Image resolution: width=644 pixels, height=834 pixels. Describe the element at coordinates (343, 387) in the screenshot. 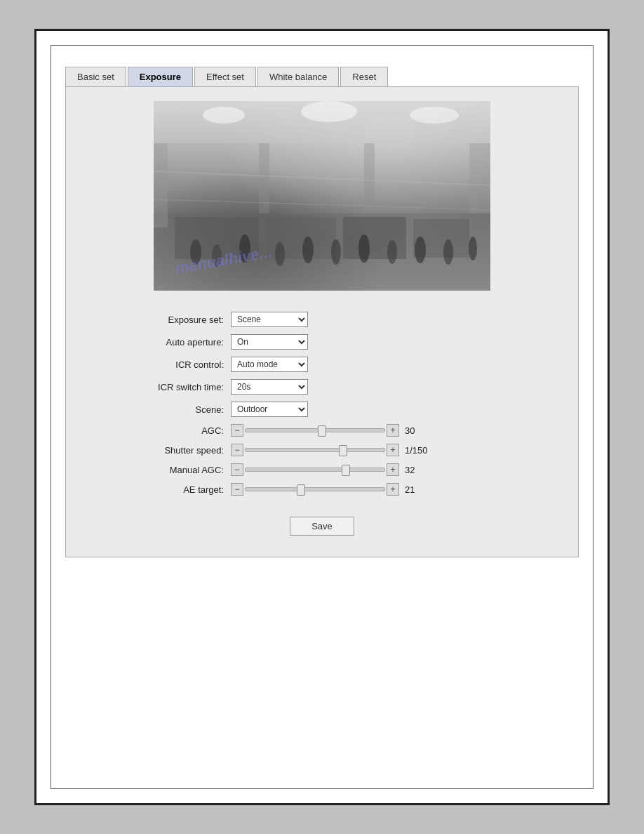

I see `icr-switch-time-row: ICR switch time: 20s 10s 30s 60s` at that location.